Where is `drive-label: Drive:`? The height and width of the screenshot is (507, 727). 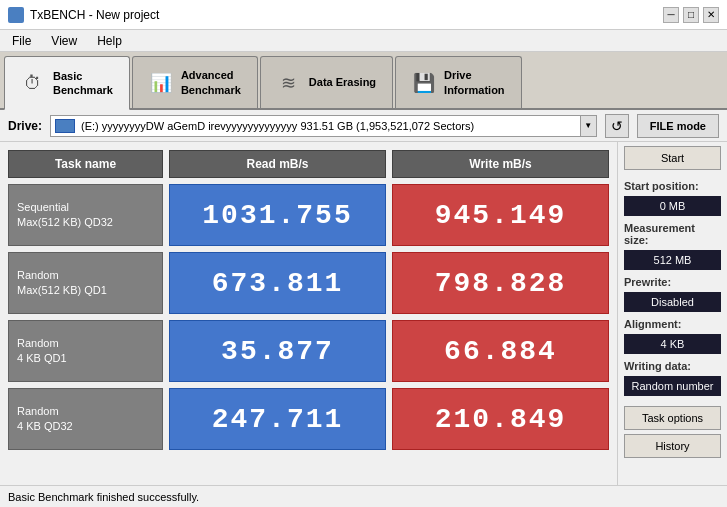
drive-label: Drive: is located at coordinates (25, 126).